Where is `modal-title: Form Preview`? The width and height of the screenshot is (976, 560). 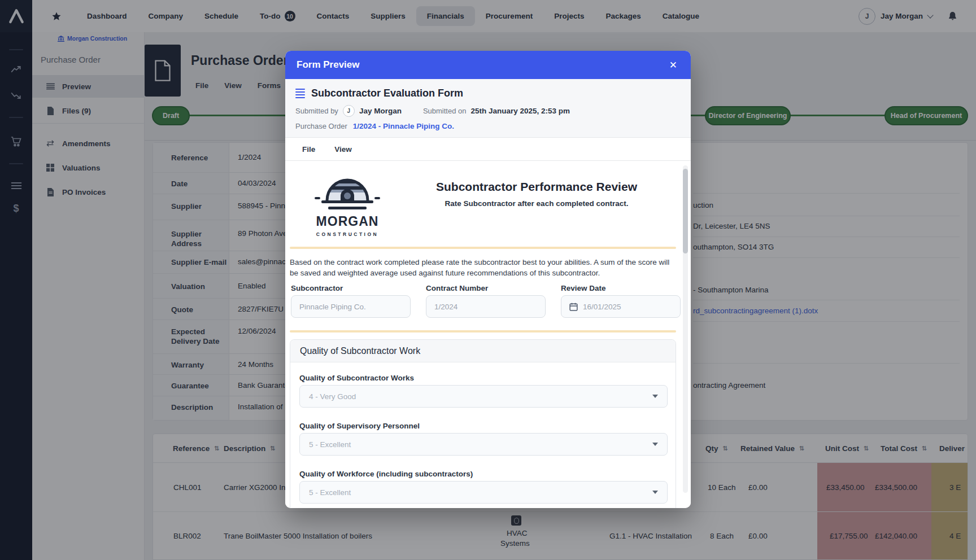 modal-title: Form Preview is located at coordinates (328, 65).